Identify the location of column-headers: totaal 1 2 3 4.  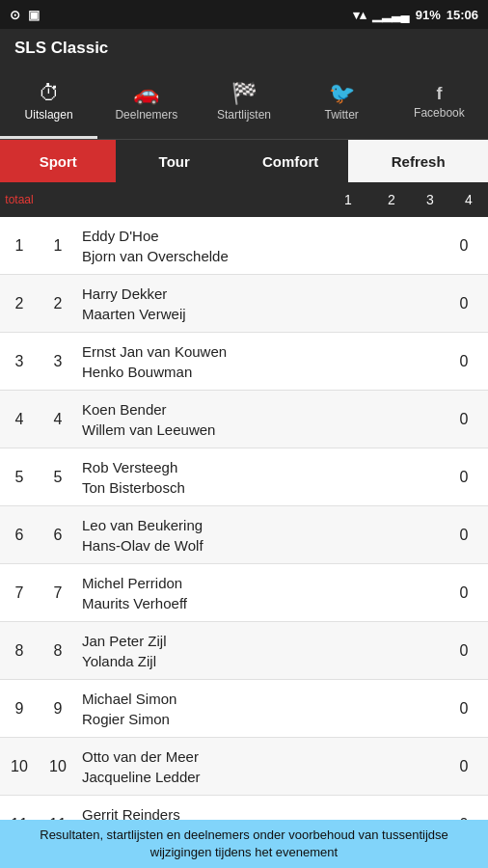
(244, 200).